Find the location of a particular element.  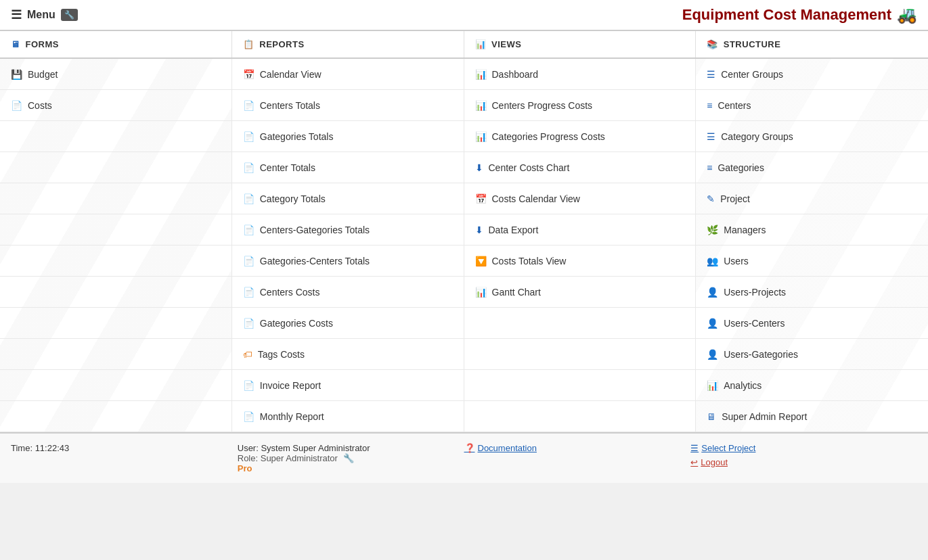

costs-totals-icon: 🔽 is located at coordinates (481, 261).